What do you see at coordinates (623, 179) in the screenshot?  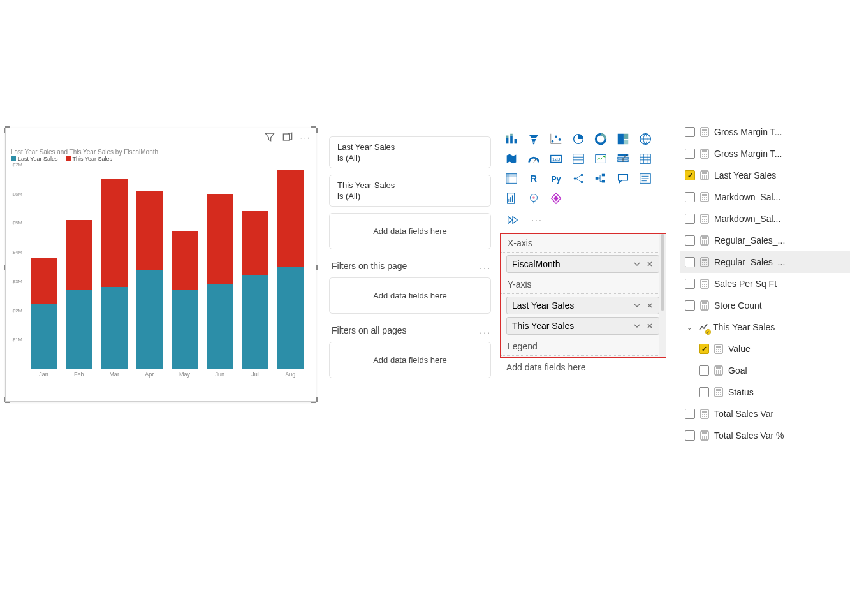 I see `qa-visual-icon` at bounding box center [623, 179].